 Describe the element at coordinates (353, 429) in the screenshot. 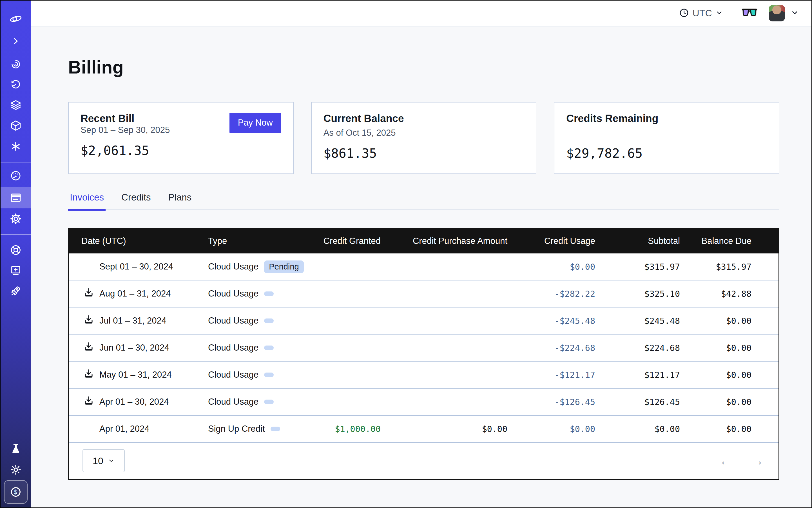

I see `credit-granted-value: $1,000.00` at that location.